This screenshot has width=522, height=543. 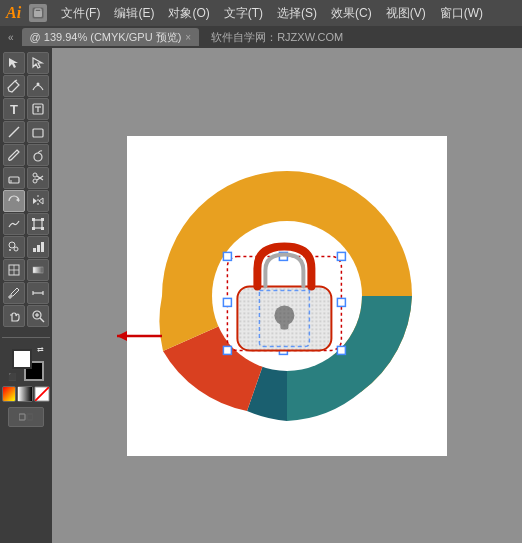 I want to click on line-tool, so click(x=14, y=132).